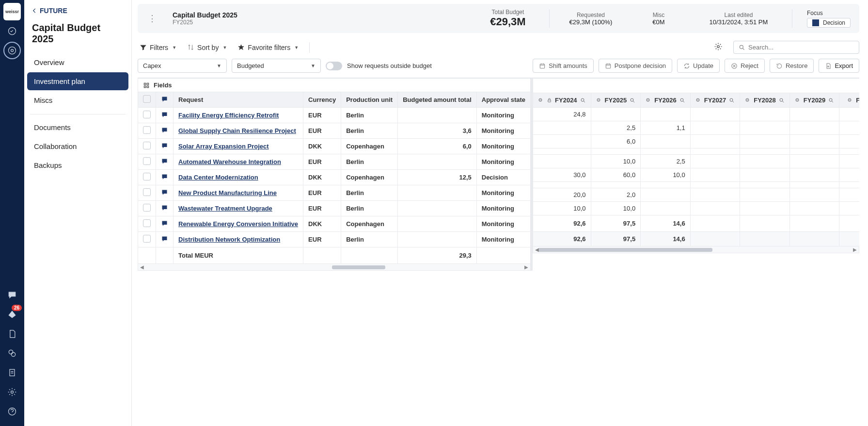 This screenshot has width=868, height=426. What do you see at coordinates (229, 115) in the screenshot?
I see `request-link: Facility Energy Efficiency Retrofit` at bounding box center [229, 115].